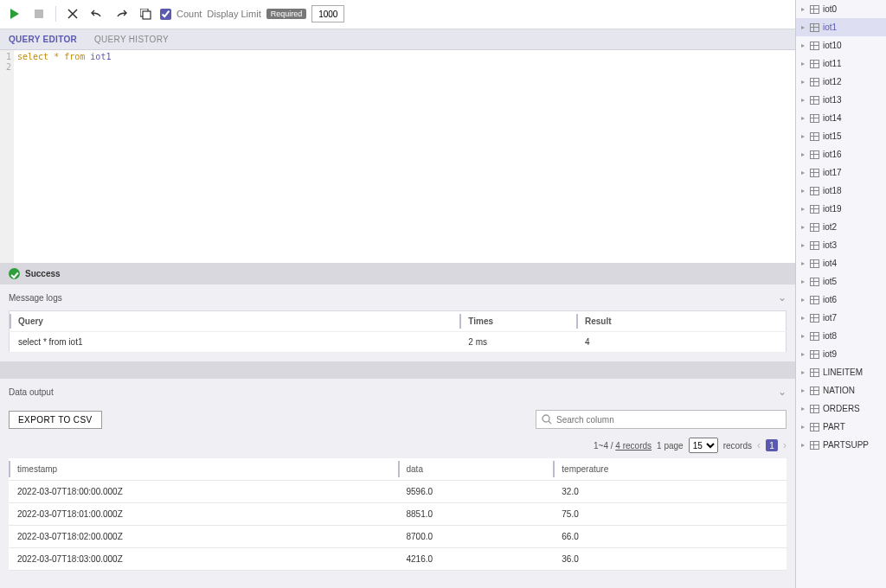 This screenshot has width=886, height=588. Describe the element at coordinates (145, 14) in the screenshot. I see `copy-button` at that location.